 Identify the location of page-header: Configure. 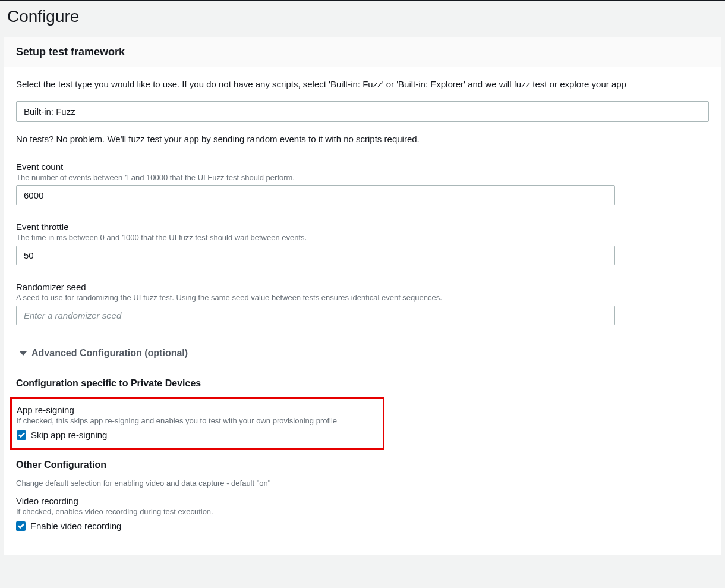
(363, 19).